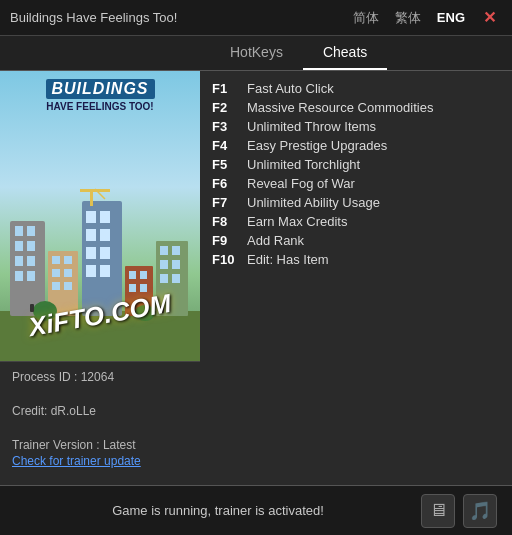 The image size is (512, 535). I want to click on cheat-label: Unlimited Throw Items, so click(312, 126).